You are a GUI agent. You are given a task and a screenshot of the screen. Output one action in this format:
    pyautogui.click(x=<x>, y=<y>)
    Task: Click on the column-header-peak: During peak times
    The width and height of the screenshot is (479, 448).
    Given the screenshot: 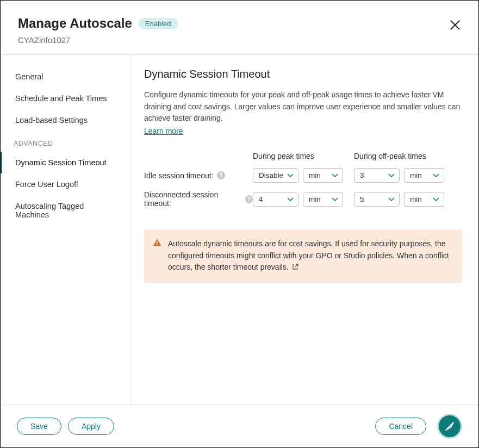 What is the action you would take?
    pyautogui.click(x=303, y=156)
    